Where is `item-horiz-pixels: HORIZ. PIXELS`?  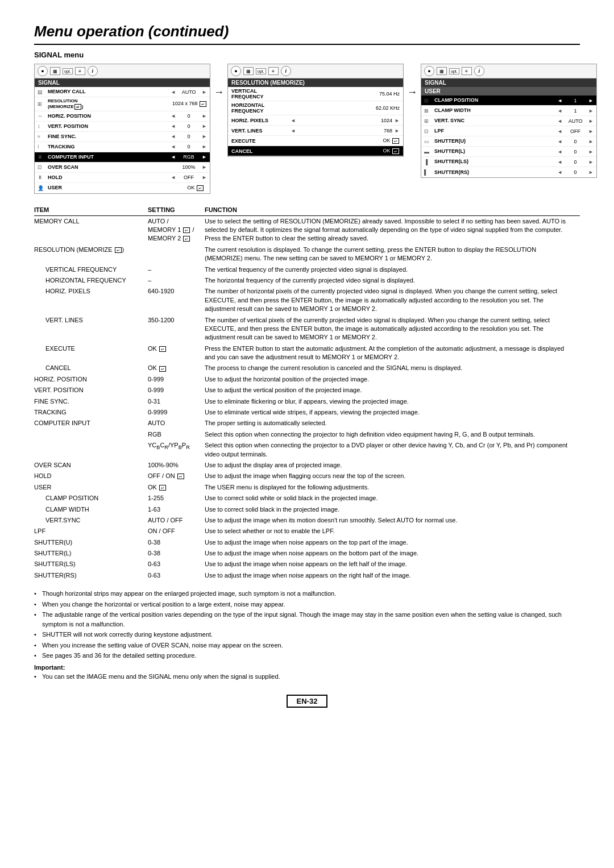
item-horiz-pixels: HORIZ. PIXELS is located at coordinates (91, 300).